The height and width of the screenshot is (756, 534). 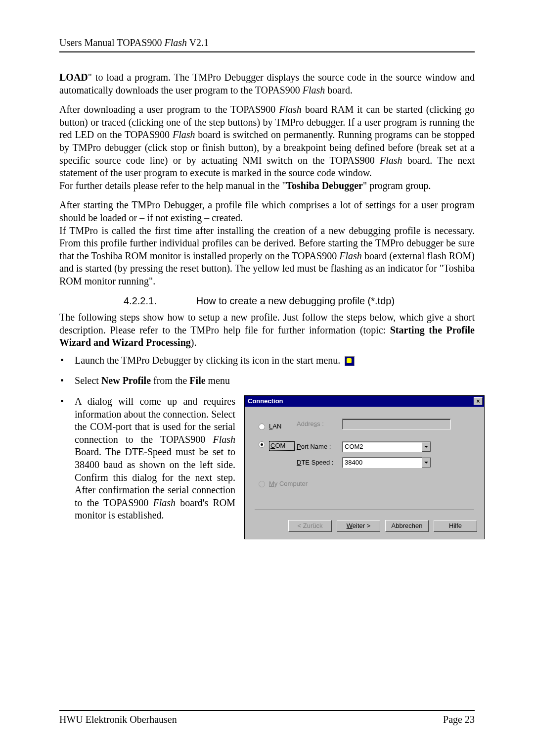 I want to click on close-icon: ×, so click(x=478, y=401).